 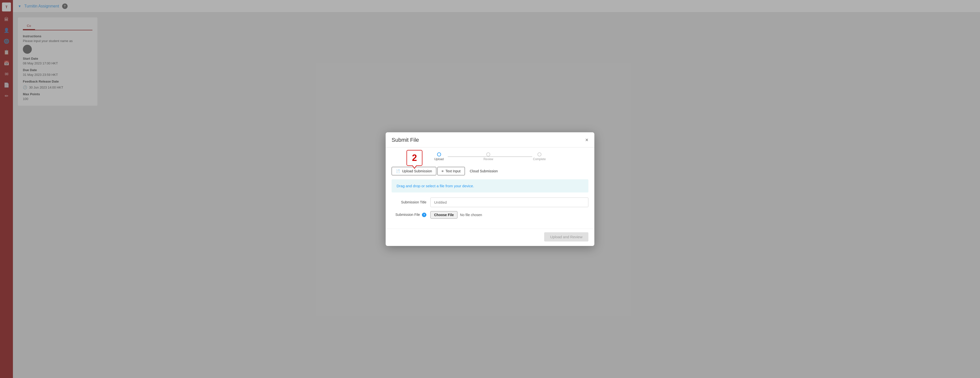 What do you see at coordinates (439, 157) in the screenshot?
I see `step-upload: Upload` at bounding box center [439, 157].